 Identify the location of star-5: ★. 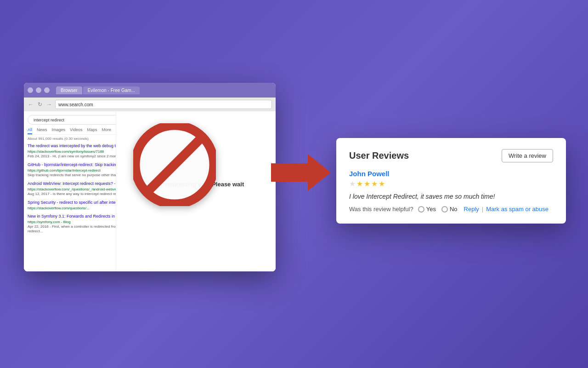
(382, 184).